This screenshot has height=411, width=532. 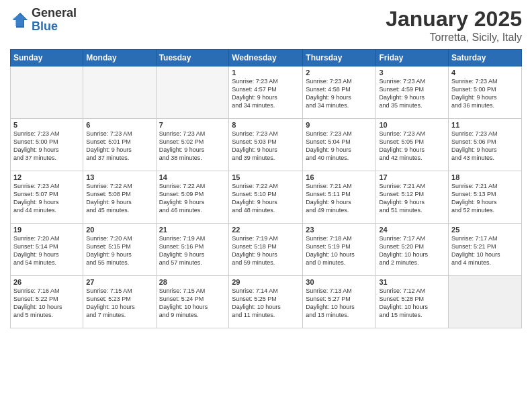 I want to click on day-content: Sunrise: 7:14 AM Sunset: 5:25 PM Dayligh…, so click(x=266, y=304).